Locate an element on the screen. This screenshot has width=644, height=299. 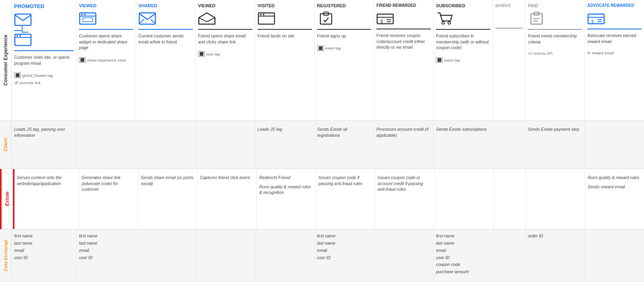
tag-core: ⬛ core tag is located at coordinates (209, 54).